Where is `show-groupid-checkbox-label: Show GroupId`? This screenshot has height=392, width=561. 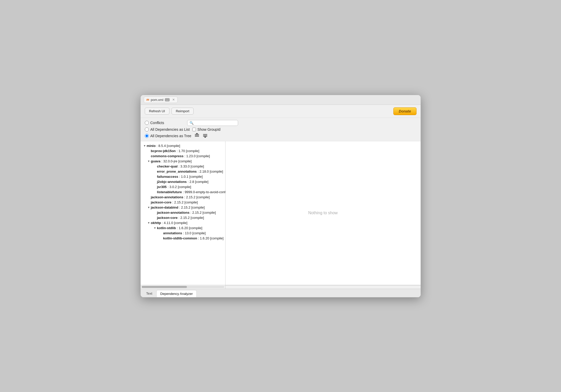
show-groupid-checkbox-label: Show GroupId is located at coordinates (206, 129).